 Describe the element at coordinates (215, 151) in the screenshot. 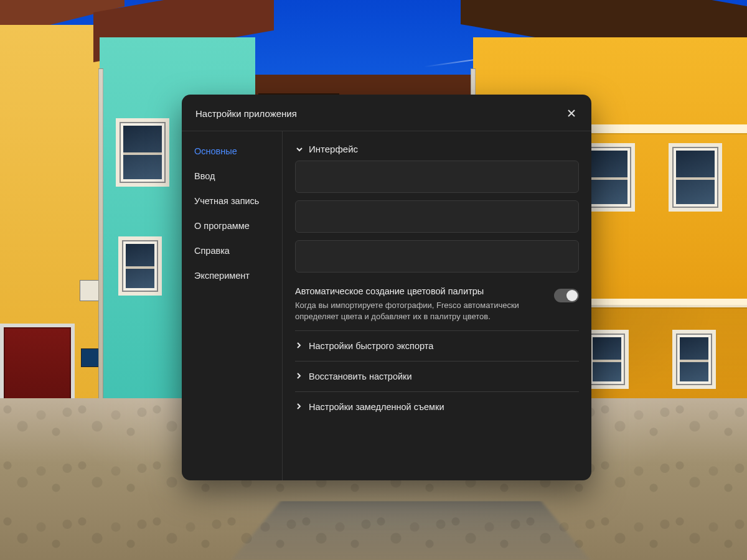

I see `sidebar-item-label: Основные` at that location.